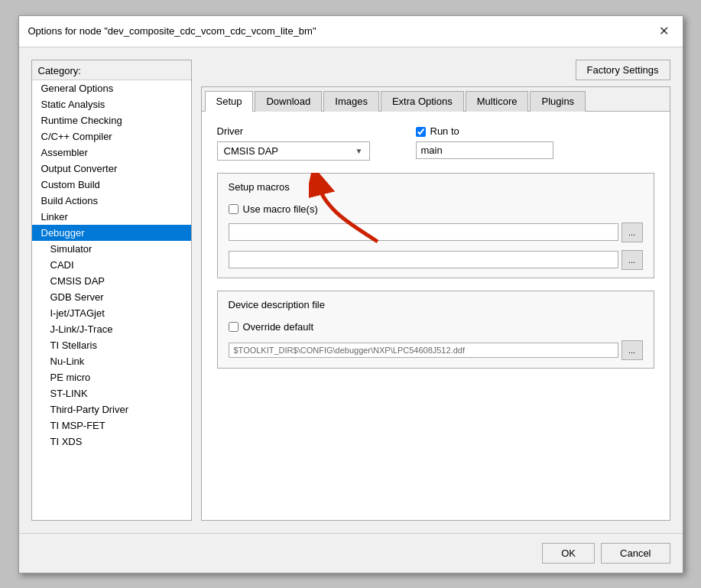 This screenshot has width=701, height=588. Describe the element at coordinates (112, 425) in the screenshot. I see `sidebar-item-ti-msp-fet: TI MSP-FET` at that location.